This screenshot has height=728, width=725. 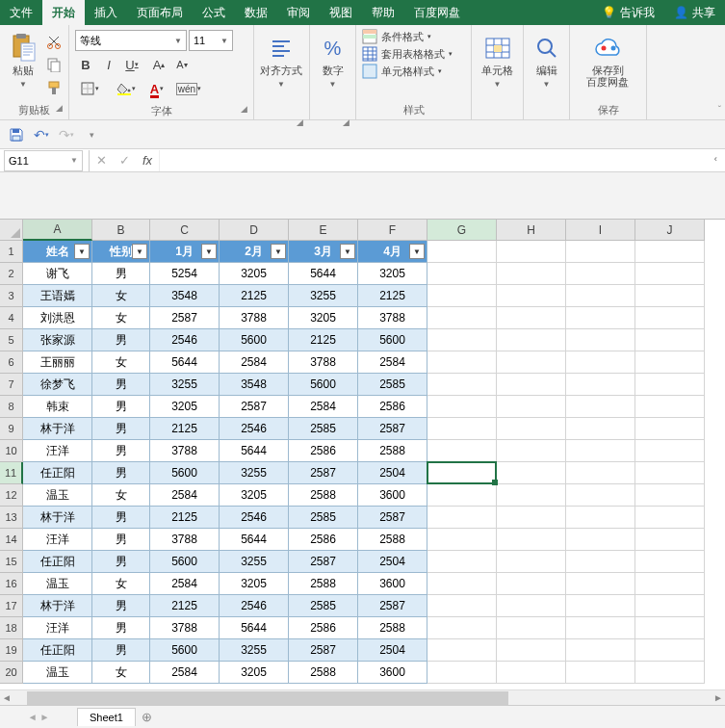 What do you see at coordinates (132, 65) in the screenshot?
I see `underline-button: U▾` at bounding box center [132, 65].